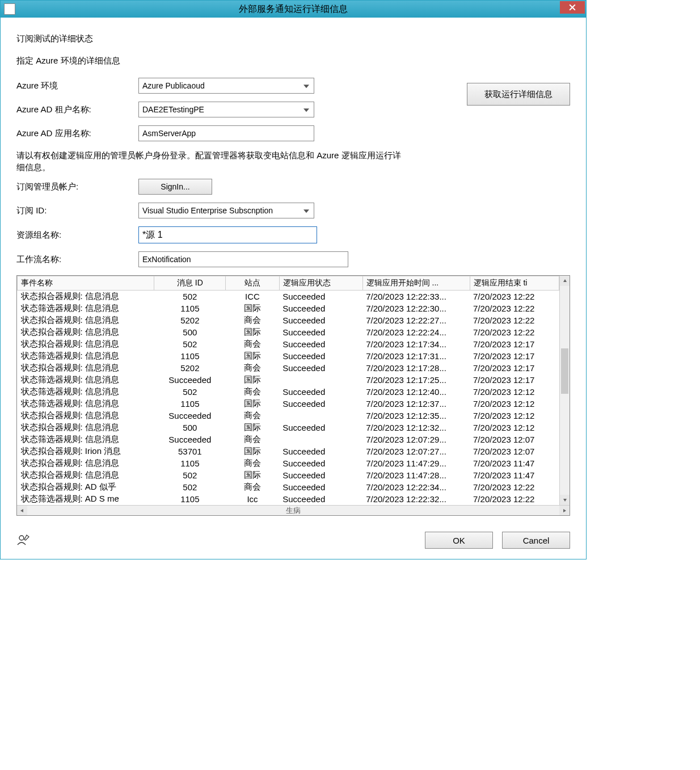  What do you see at coordinates (86, 284) in the screenshot?
I see `col-event-name: 事件名称` at bounding box center [86, 284].